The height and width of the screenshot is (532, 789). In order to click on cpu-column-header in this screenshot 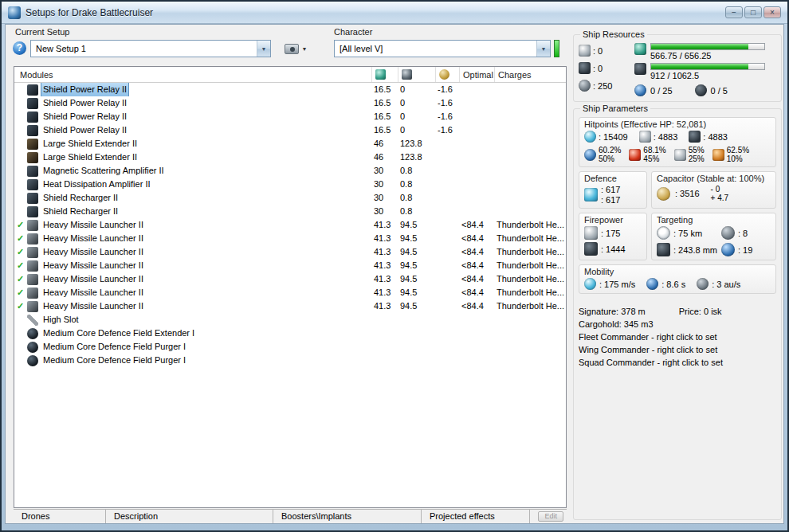, I will do `click(384, 75)`.